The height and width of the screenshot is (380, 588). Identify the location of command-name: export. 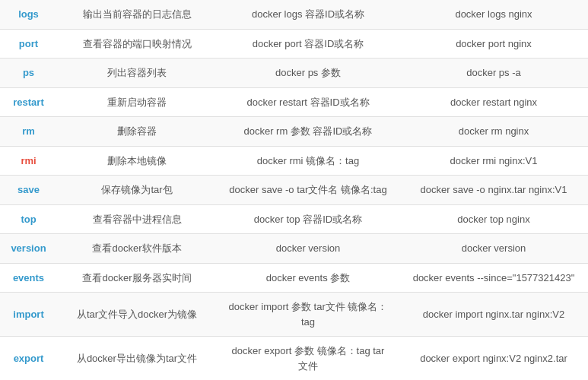
(29, 359).